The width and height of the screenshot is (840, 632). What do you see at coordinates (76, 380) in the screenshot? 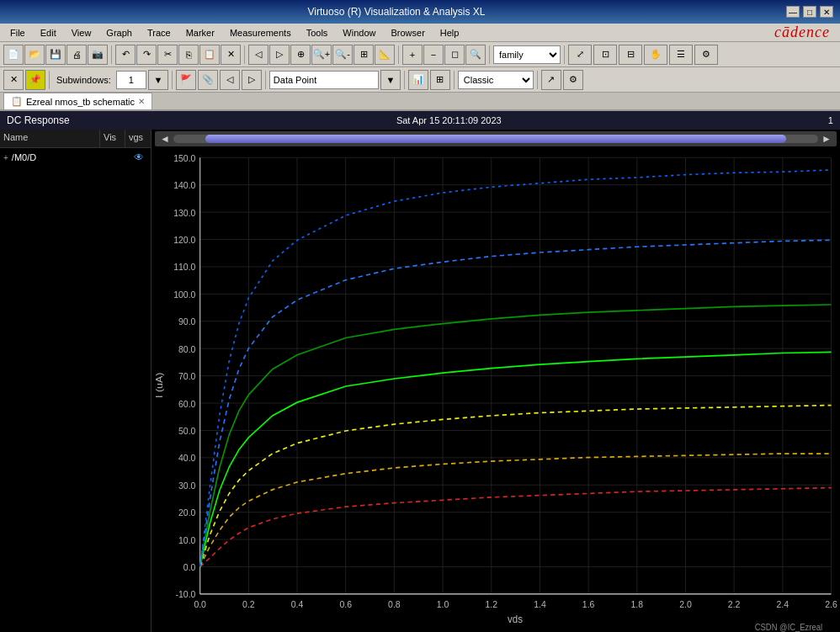
I see `sidebar: Name Vis vgs + /M0/D 👁` at bounding box center [76, 380].